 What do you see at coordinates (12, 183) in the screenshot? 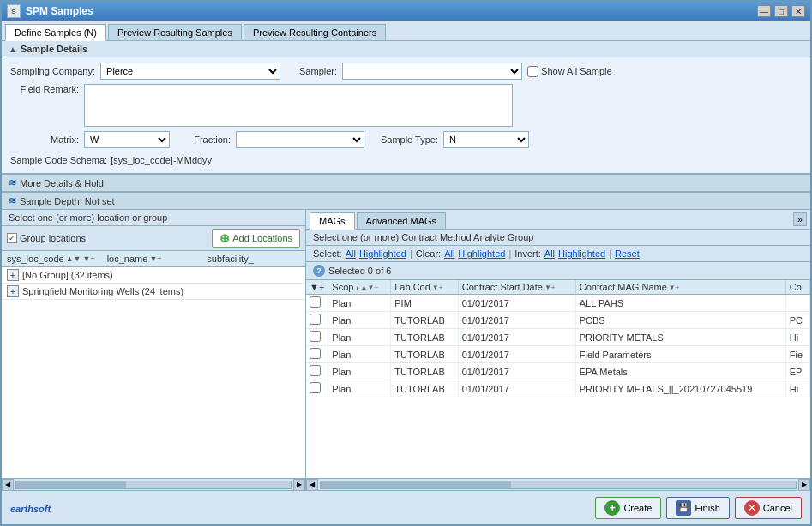
I see `more-details-expand-icon: ≋` at bounding box center [12, 183].